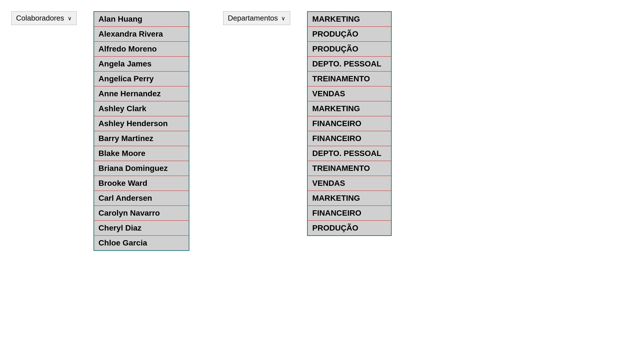 This screenshot has width=619, height=364. What do you see at coordinates (141, 49) in the screenshot?
I see `colaboradores-list-item: Alfredo Moreno` at bounding box center [141, 49].